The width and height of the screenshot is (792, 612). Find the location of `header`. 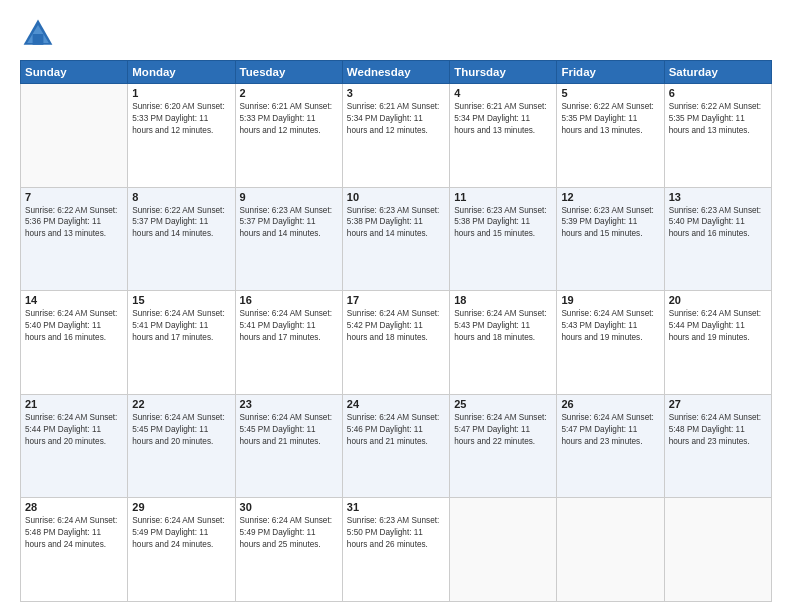

header is located at coordinates (396, 34).